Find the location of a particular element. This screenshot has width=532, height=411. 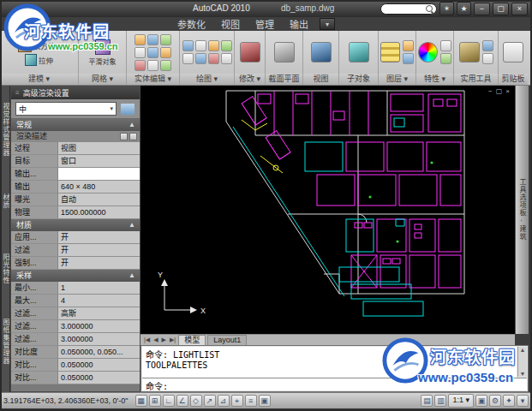

measure-icon is located at coordinates (469, 52).